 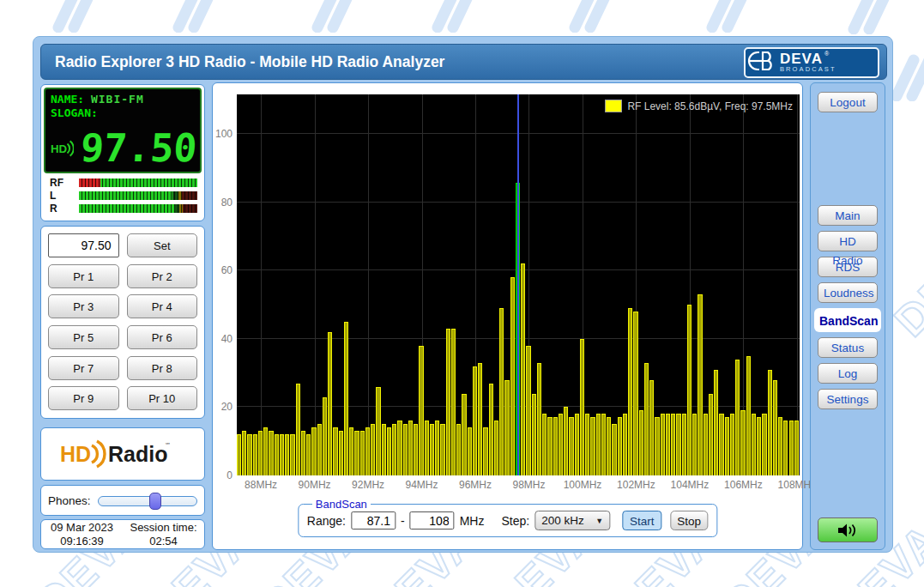 What do you see at coordinates (84, 368) in the screenshot?
I see `preset-button-7: Pr 7` at bounding box center [84, 368].